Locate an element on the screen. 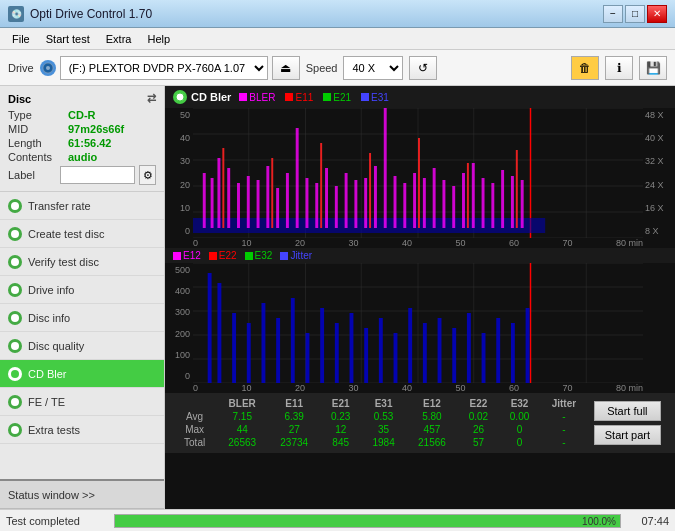  nav-label-create-test-disc: Create test disc is located at coordinates (66, 234).